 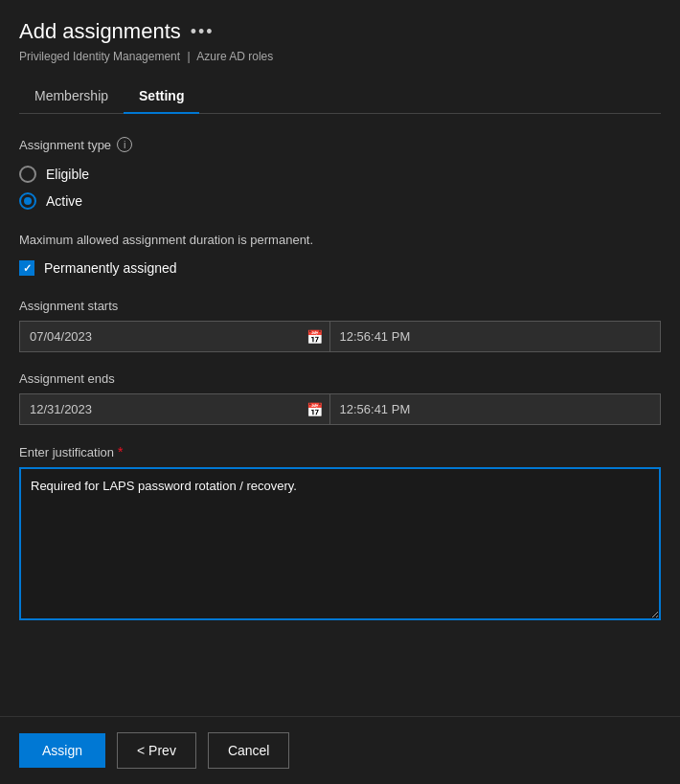 What do you see at coordinates (27, 268) in the screenshot?
I see `checkbox-box` at bounding box center [27, 268].